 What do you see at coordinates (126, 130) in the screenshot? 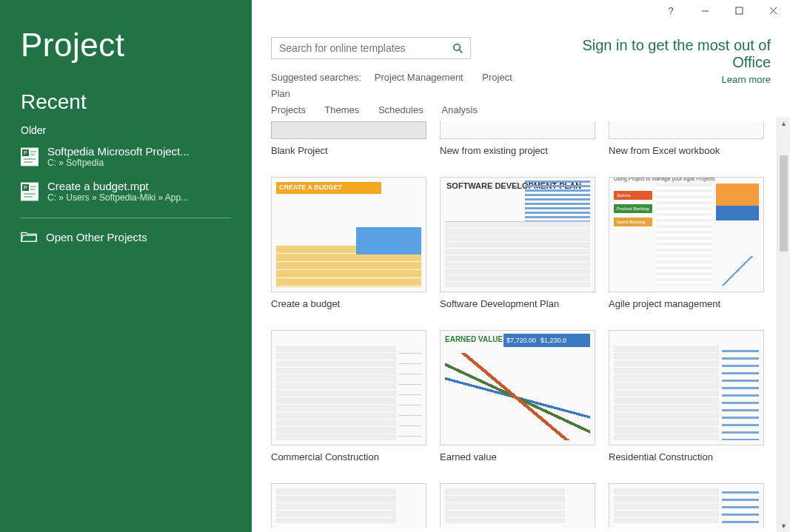
I see `older-label: Older` at bounding box center [126, 130].